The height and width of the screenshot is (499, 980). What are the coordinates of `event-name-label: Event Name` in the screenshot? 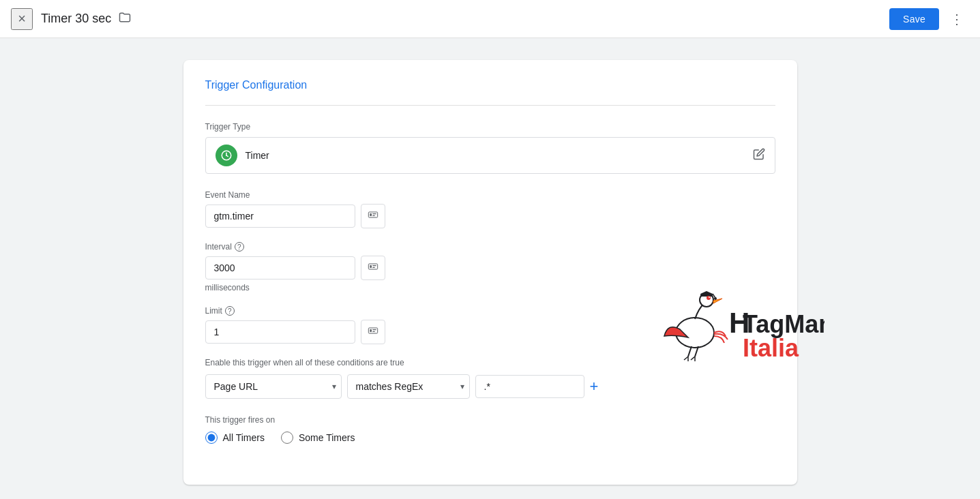 It's located at (402, 195).